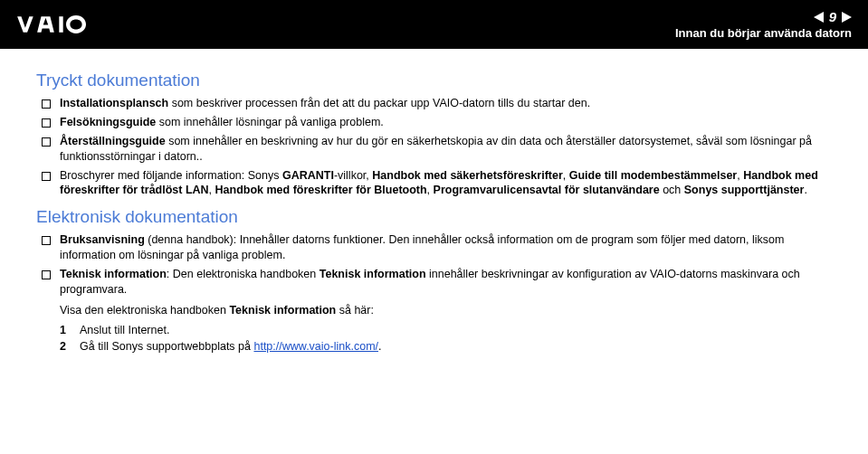 This screenshot has height=454, width=868. Describe the element at coordinates (66, 24) in the screenshot. I see `vaio-logo` at that location.